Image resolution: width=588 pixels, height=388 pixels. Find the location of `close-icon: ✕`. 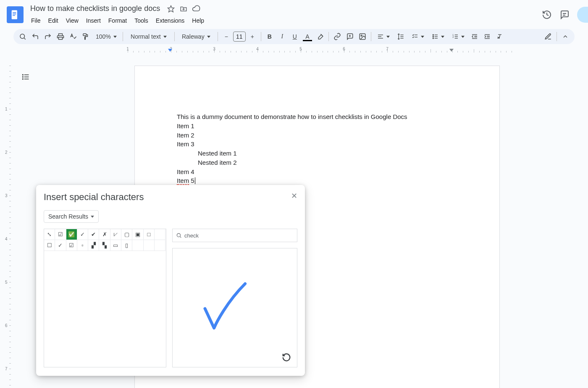

close-icon: ✕ is located at coordinates (294, 196).